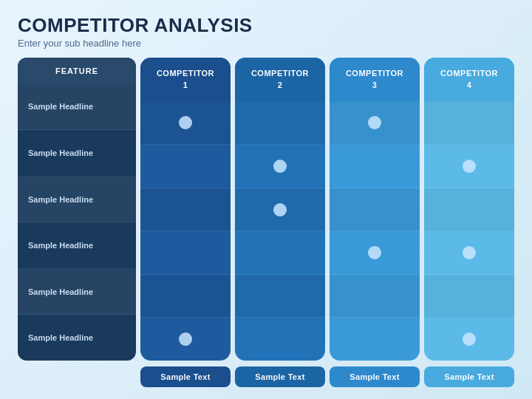 Image resolution: width=532 pixels, height=399 pixels. Describe the element at coordinates (375, 209) in the screenshot. I see `competitor-col-3: COMPETITOR 3` at that location.